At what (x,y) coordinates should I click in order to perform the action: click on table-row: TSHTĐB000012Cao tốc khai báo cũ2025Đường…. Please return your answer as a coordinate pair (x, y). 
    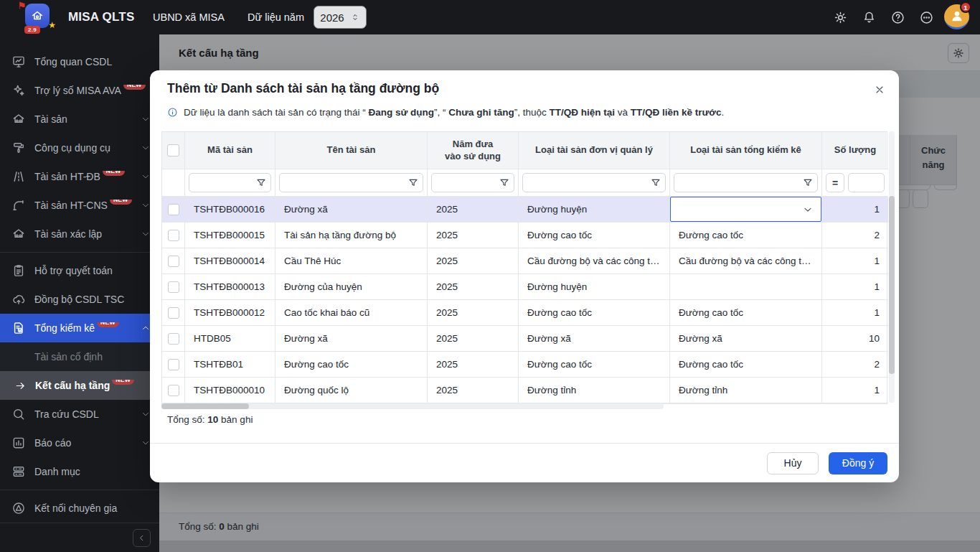
    Looking at the image, I should click on (524, 313).